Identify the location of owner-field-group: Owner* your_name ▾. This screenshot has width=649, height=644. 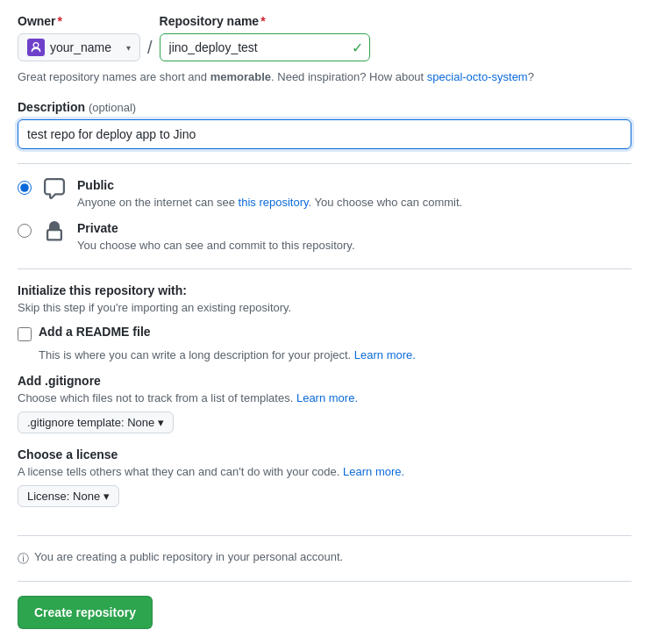
(79, 38).